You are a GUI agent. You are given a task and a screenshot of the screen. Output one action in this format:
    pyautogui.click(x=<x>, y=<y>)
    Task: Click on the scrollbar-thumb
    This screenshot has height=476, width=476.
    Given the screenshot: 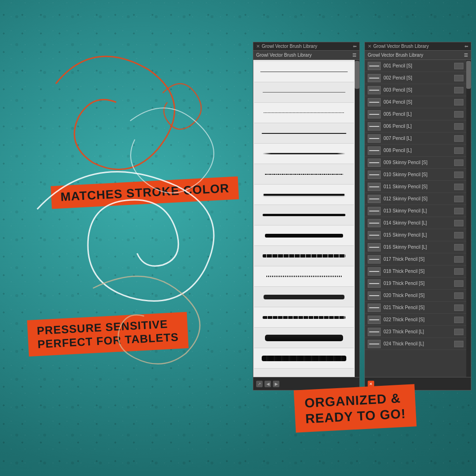 What is the action you would take?
    pyautogui.click(x=357, y=75)
    